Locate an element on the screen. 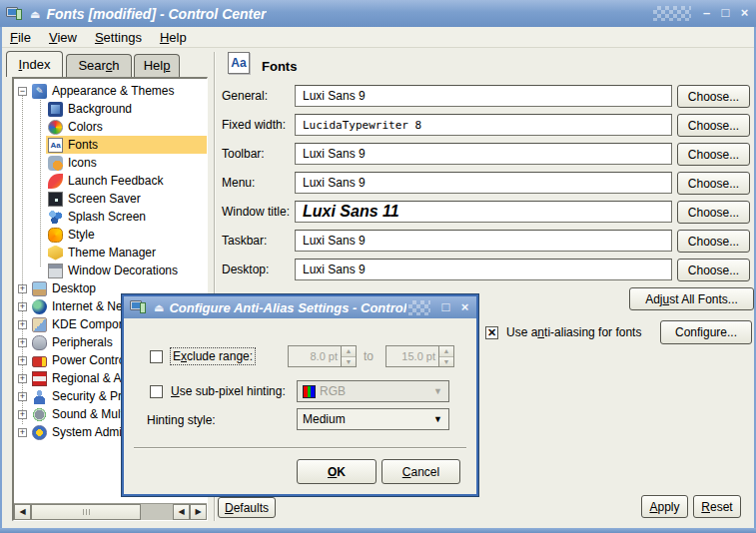 The width and height of the screenshot is (756, 533). tree-item-label: Style is located at coordinates (82, 235).